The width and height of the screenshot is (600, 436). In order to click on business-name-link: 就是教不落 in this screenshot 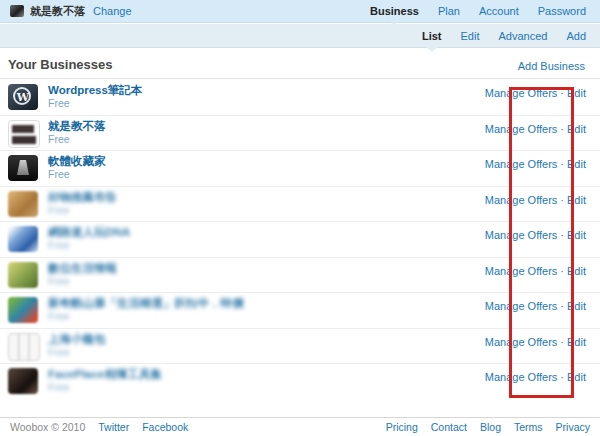, I will do `click(77, 126)`.